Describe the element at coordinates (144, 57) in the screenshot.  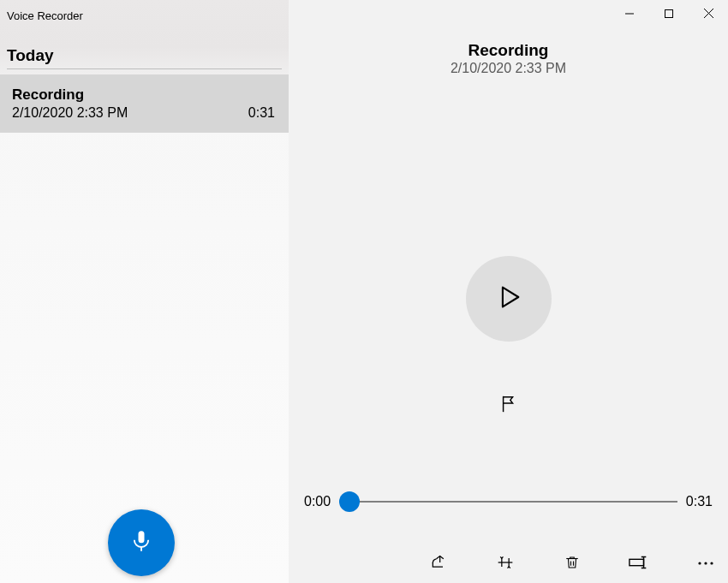
I see `section-header-today: Today` at that location.